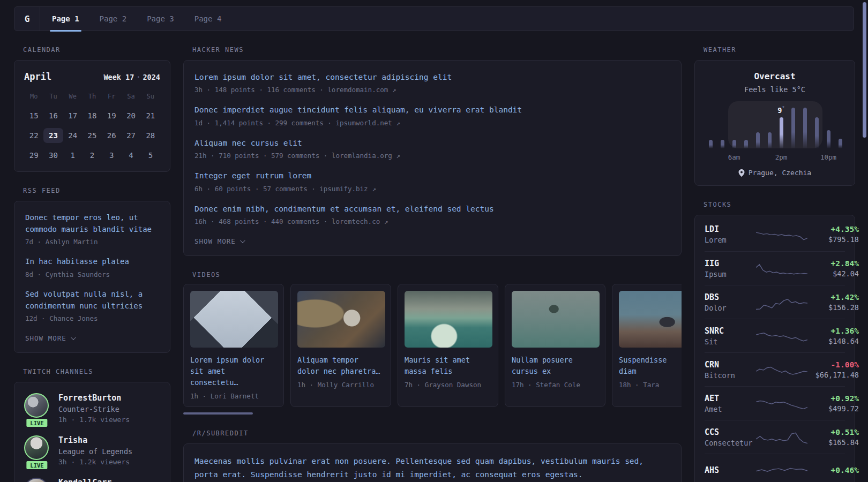 The width and height of the screenshot is (868, 482). I want to click on carousel-scrollbar-thumb, so click(218, 413).